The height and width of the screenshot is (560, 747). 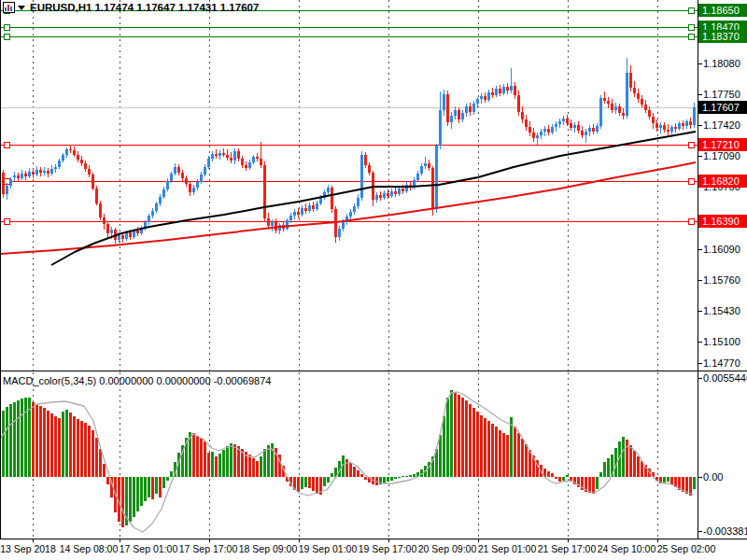 What do you see at coordinates (61, 7) in the screenshot?
I see `symbol-period-label: EURUSD,H1` at bounding box center [61, 7].